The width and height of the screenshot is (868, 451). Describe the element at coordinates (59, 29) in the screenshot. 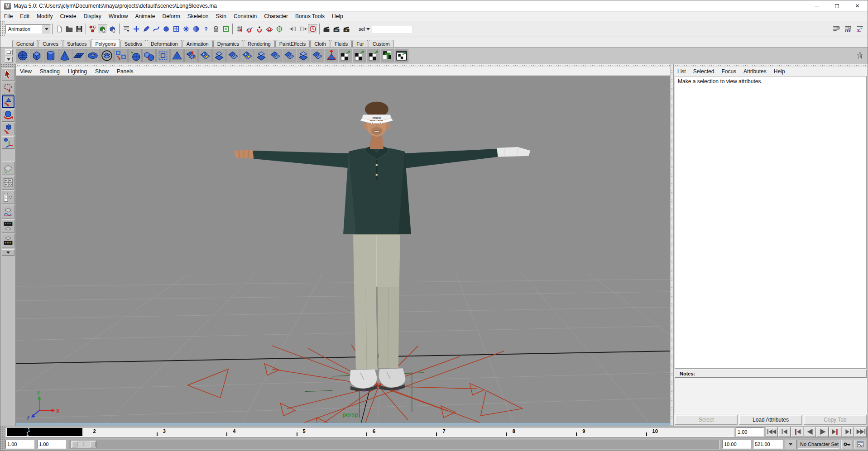

I see `new-scene-button` at that location.